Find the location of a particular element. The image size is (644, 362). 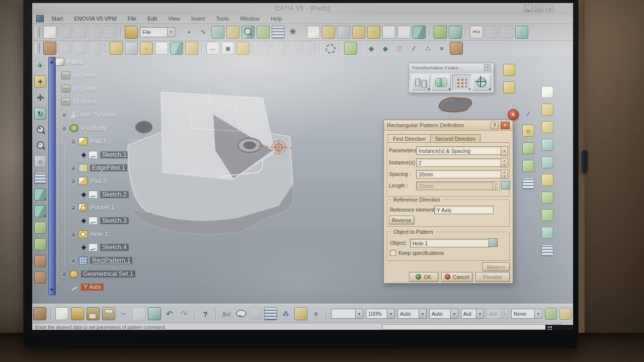

line-tool-icon: ∕ is located at coordinates (414, 48).